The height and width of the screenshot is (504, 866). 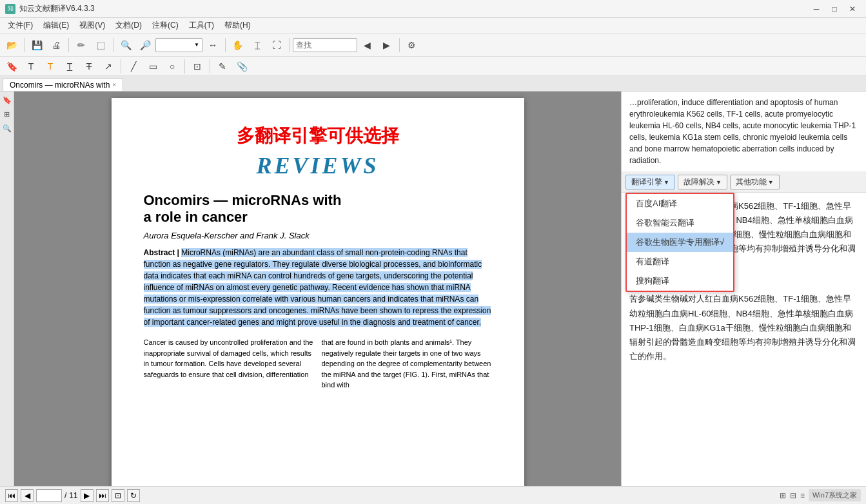 I want to click on sep6, so click(x=400, y=45).